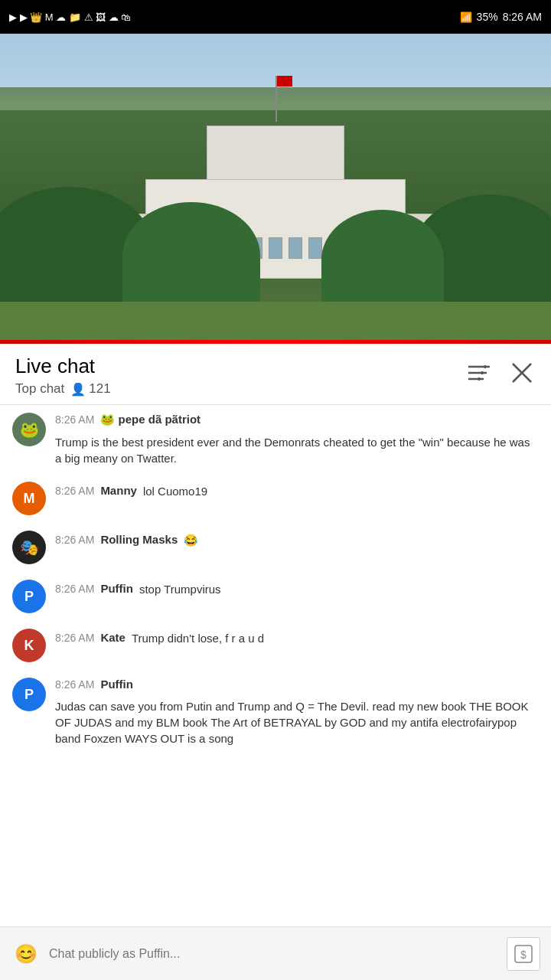 The height and width of the screenshot is (980, 551). What do you see at coordinates (276, 645) in the screenshot?
I see `chat-message: K 8:26 AM Kate Trump didn't lose, f r a …` at bounding box center [276, 645].